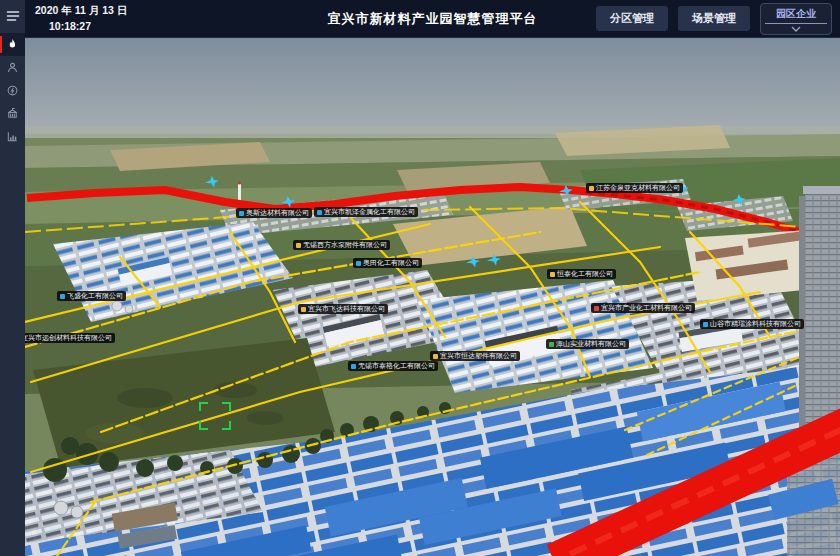  Describe the element at coordinates (12, 68) in the screenshot. I see `user-icon` at that location.